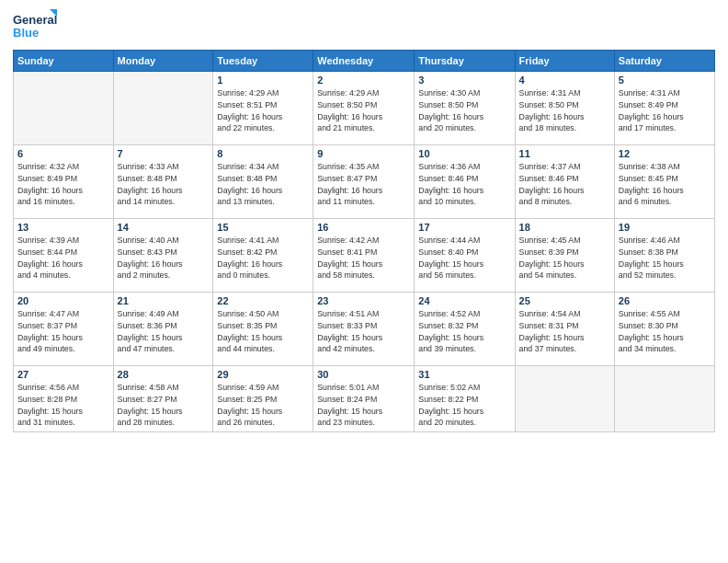 This screenshot has height=563, width=728. I want to click on day-number: 1, so click(263, 80).